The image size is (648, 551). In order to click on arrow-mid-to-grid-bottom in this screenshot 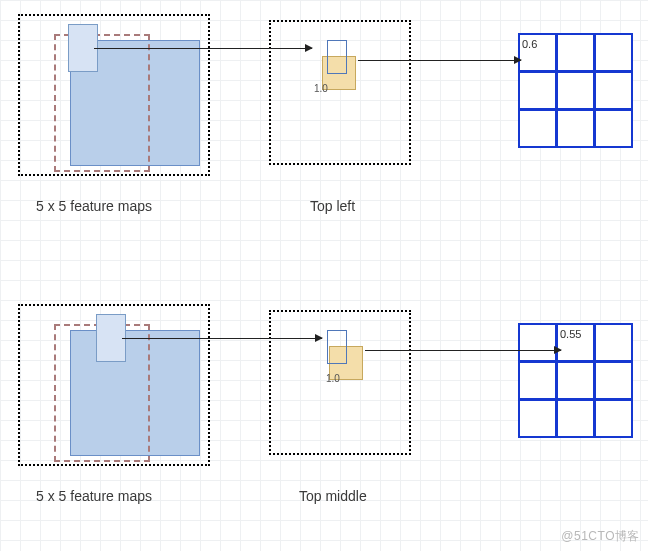, I will do `click(463, 350)`.